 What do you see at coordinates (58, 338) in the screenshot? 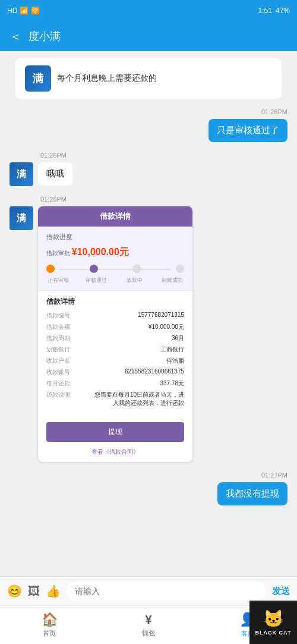
I see `detail-label-3: 借款周期` at bounding box center [58, 338].